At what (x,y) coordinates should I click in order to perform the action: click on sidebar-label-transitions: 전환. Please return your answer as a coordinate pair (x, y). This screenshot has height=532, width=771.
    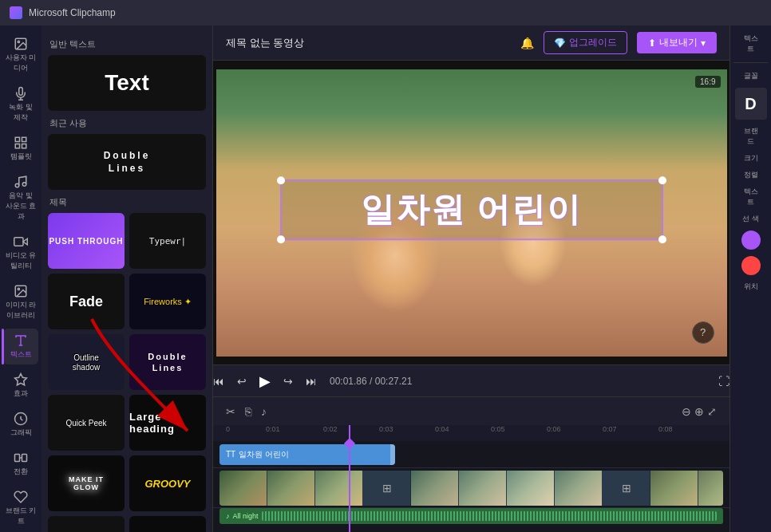
    Looking at the image, I should click on (21, 472).